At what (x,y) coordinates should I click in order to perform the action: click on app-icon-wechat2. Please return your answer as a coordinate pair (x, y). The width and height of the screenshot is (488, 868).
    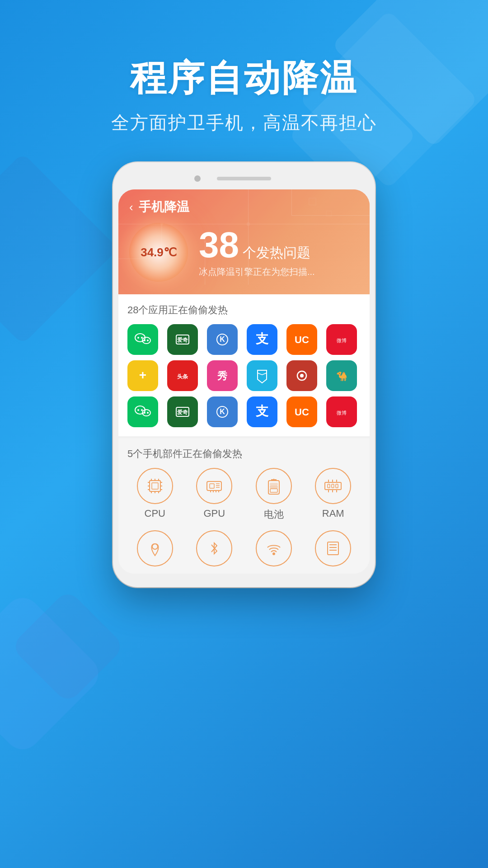
    Looking at the image, I should click on (143, 412).